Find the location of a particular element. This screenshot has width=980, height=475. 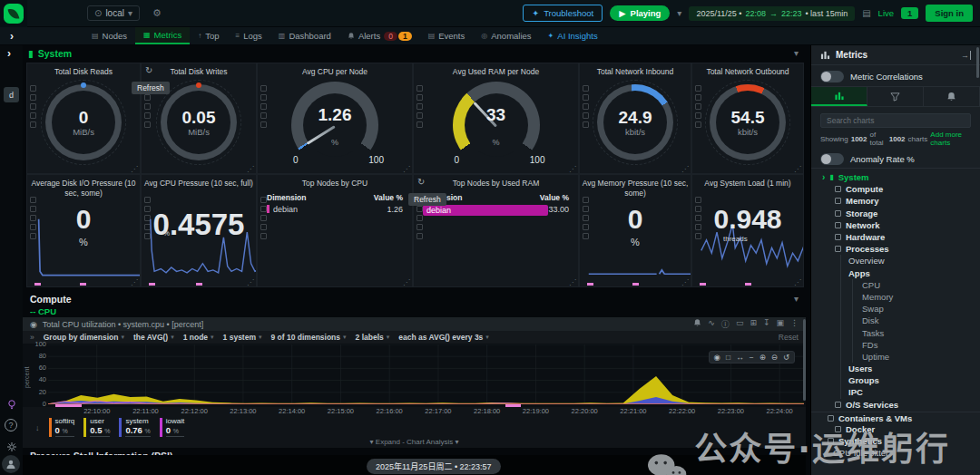

ram-gauge: 33 % 0 100 is located at coordinates (496, 125).